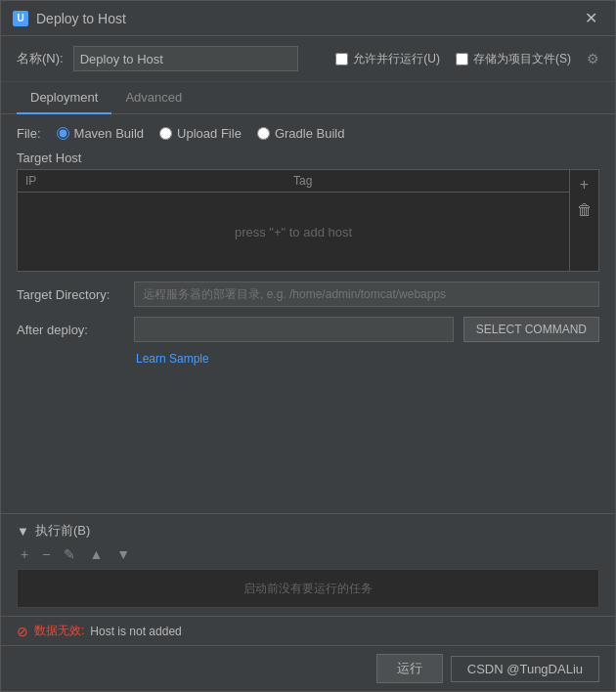  What do you see at coordinates (186, 59) in the screenshot?
I see `name-input` at bounding box center [186, 59].